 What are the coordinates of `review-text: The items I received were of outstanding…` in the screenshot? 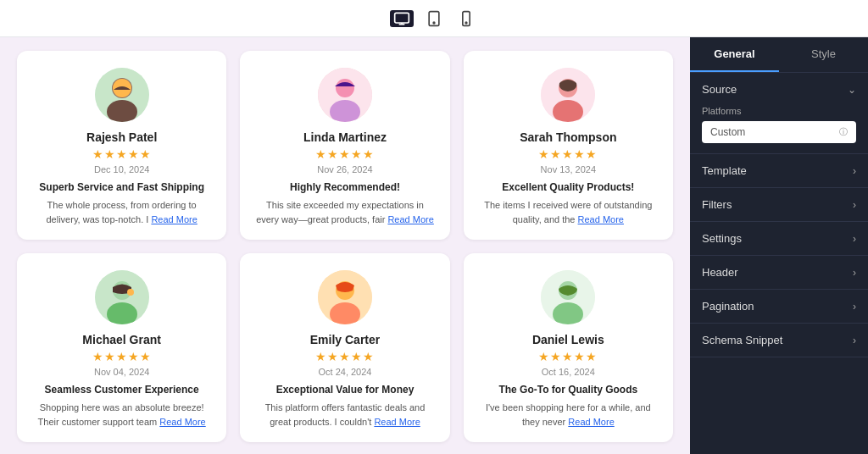 It's located at (568, 212).